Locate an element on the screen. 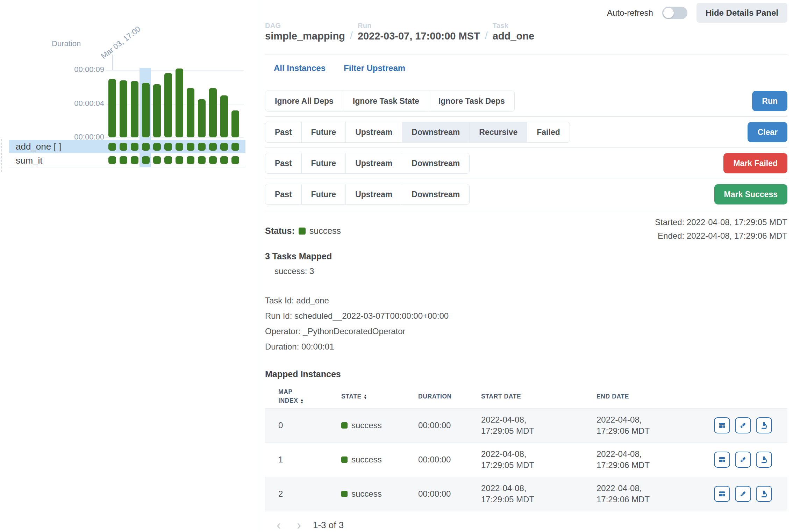 The height and width of the screenshot is (532, 793). duration-cell: 00:00:00 is located at coordinates (450, 494).